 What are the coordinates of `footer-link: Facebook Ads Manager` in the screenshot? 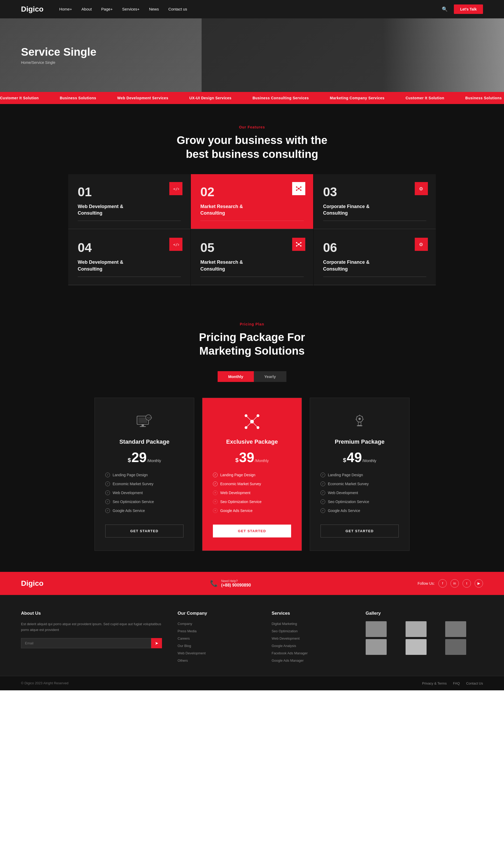 It's located at (290, 653).